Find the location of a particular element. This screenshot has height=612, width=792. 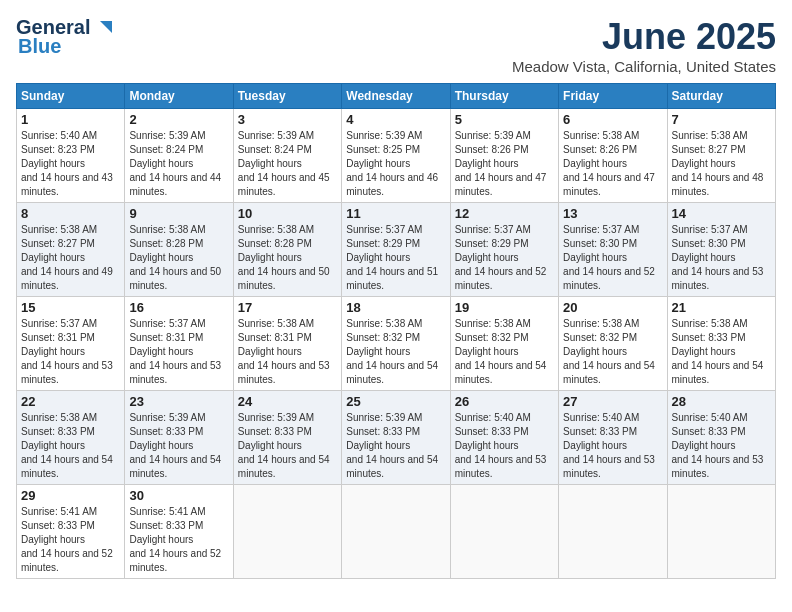

day-info: Sunrise: 5:39 AMSunset: 8:26 PMDaylight … is located at coordinates (501, 164).